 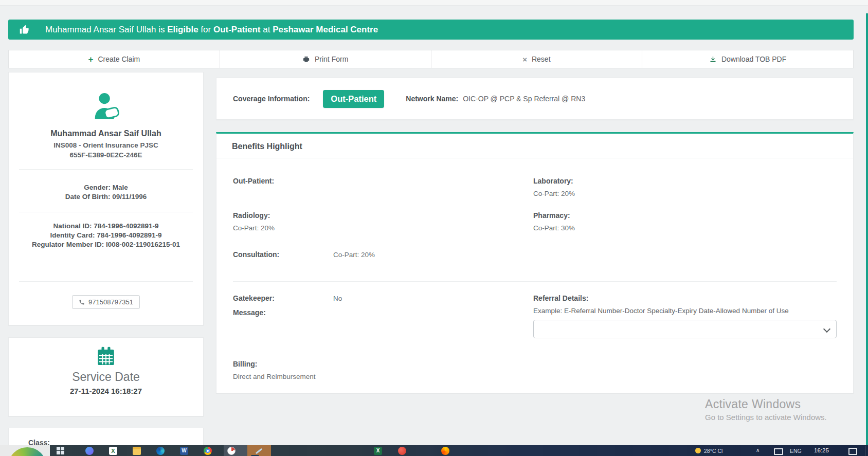 What do you see at coordinates (685, 181) in the screenshot?
I see `laboratory-label: Laboratory:` at bounding box center [685, 181].